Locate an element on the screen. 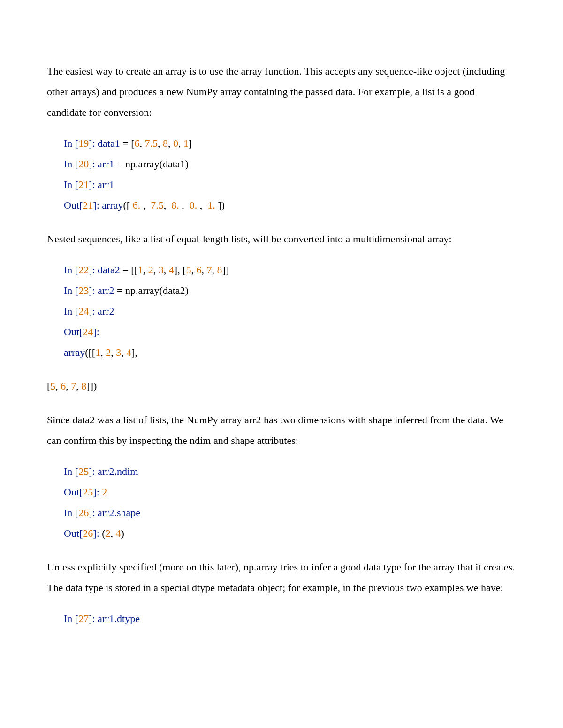 The width and height of the screenshot is (563, 728). code-line: In [25]: arr2.ndim is located at coordinates (290, 472).